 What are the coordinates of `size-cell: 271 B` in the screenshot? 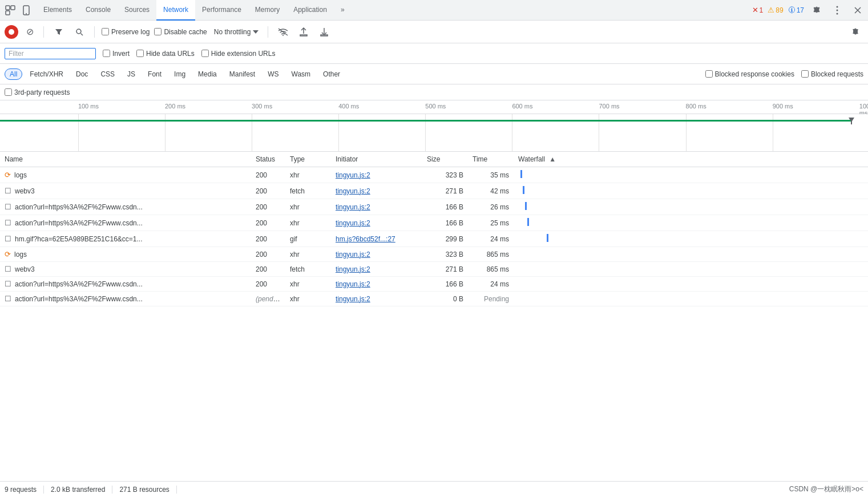 It's located at (445, 269).